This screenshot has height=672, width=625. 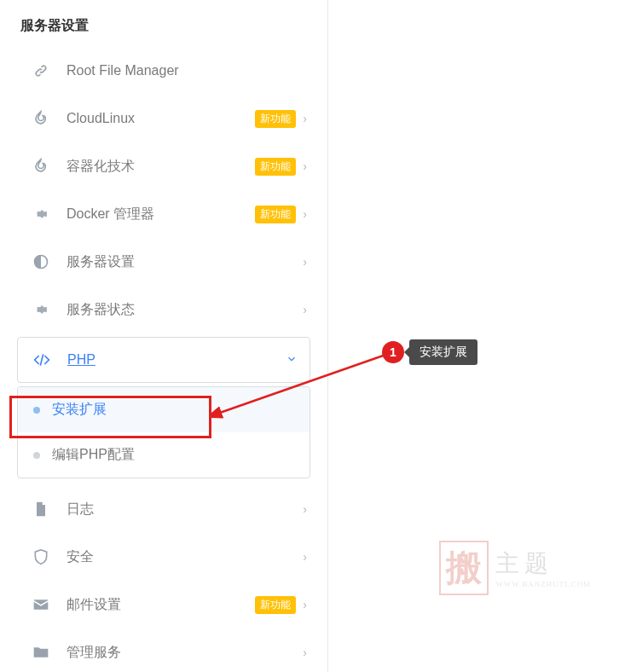 What do you see at coordinates (177, 360) in the screenshot?
I see `menu-label: PHP` at bounding box center [177, 360].